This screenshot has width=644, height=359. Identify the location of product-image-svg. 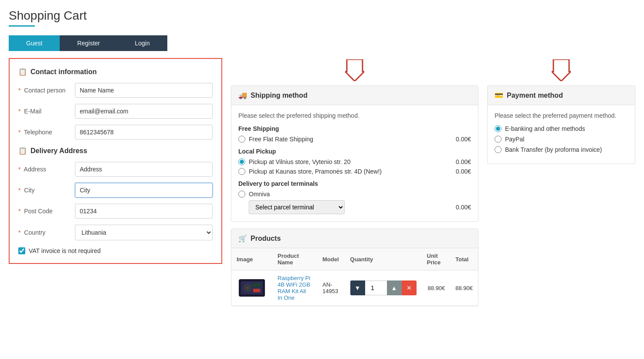
(252, 288).